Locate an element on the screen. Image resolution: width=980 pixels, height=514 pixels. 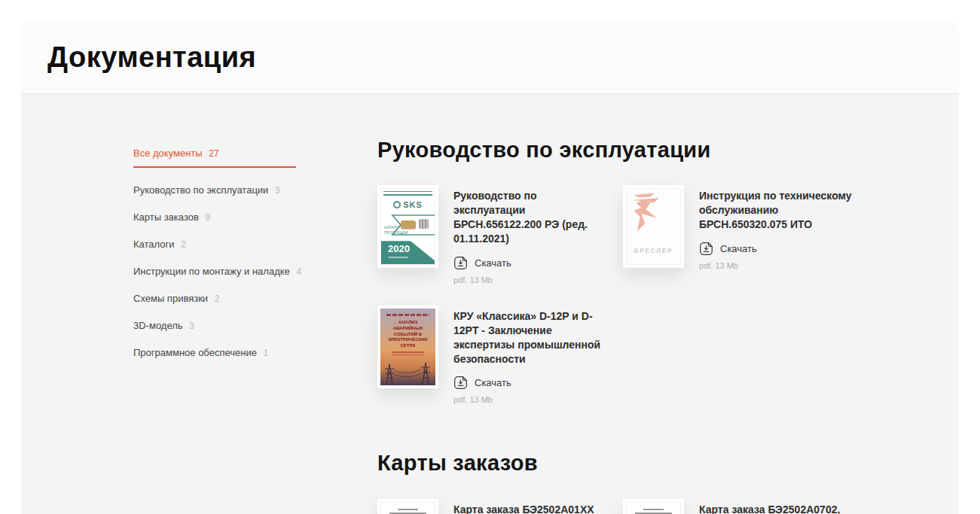
book-cover: Анализ аварийных событий в электрических… is located at coordinates (408, 347).